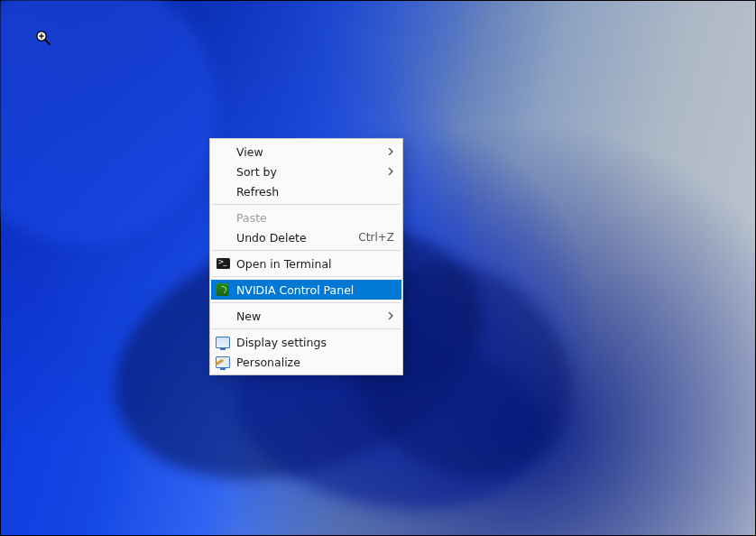  What do you see at coordinates (307, 316) in the screenshot?
I see `menu-item-new: New` at bounding box center [307, 316].